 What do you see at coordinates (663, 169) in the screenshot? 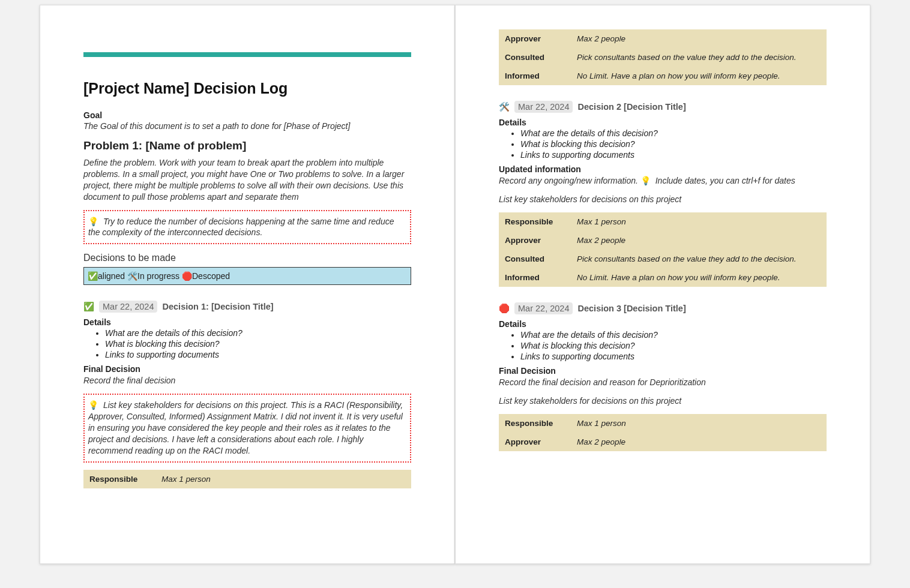
I see `updated-info-heading: Updated information` at bounding box center [663, 169].